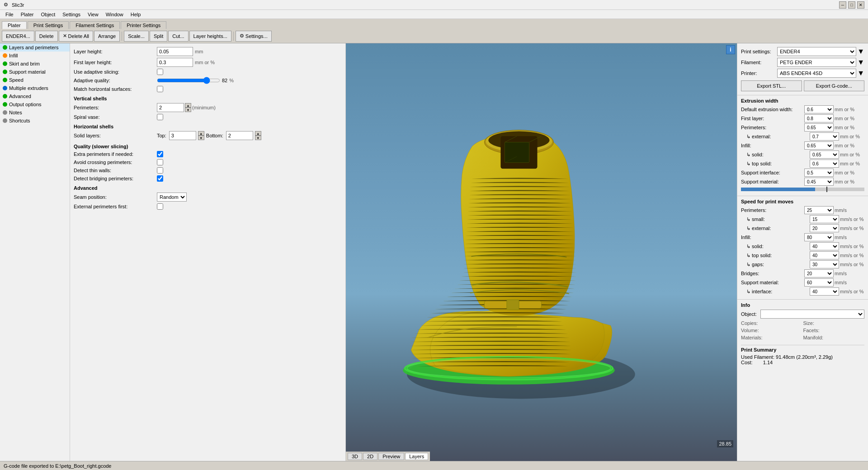 The width and height of the screenshot is (868, 470). Describe the element at coordinates (819, 237) in the screenshot. I see `speed-infill-select: 80` at that location.